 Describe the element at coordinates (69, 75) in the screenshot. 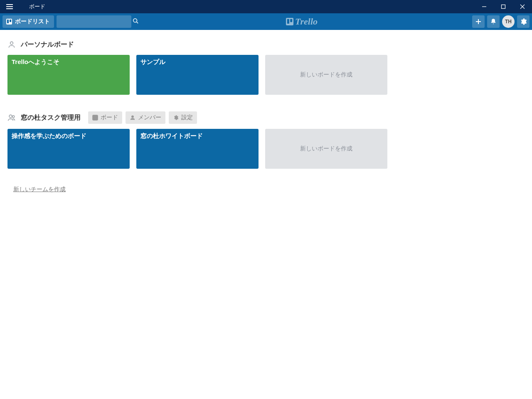

I see `board-tile-welcome: Trelloへようこそ` at that location.